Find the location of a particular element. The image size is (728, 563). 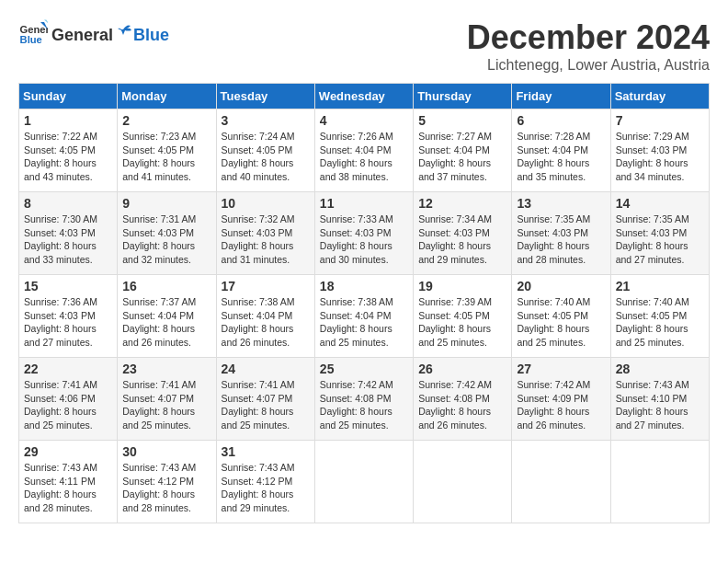

day-cell-10: 10 Sunrise: 7:32 AM Sunset: 4:03 PM Dayl… is located at coordinates (265, 234).